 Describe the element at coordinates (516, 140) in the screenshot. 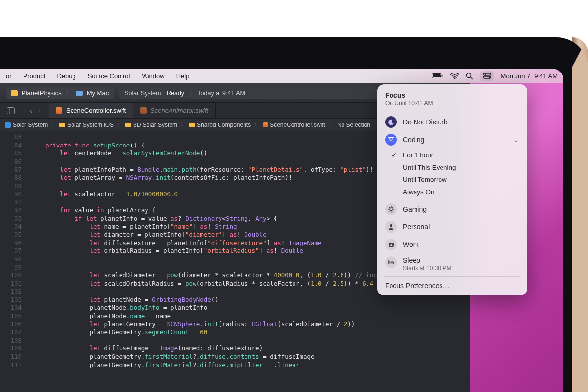

I see `chevron-down-icon: ⌄` at that location.